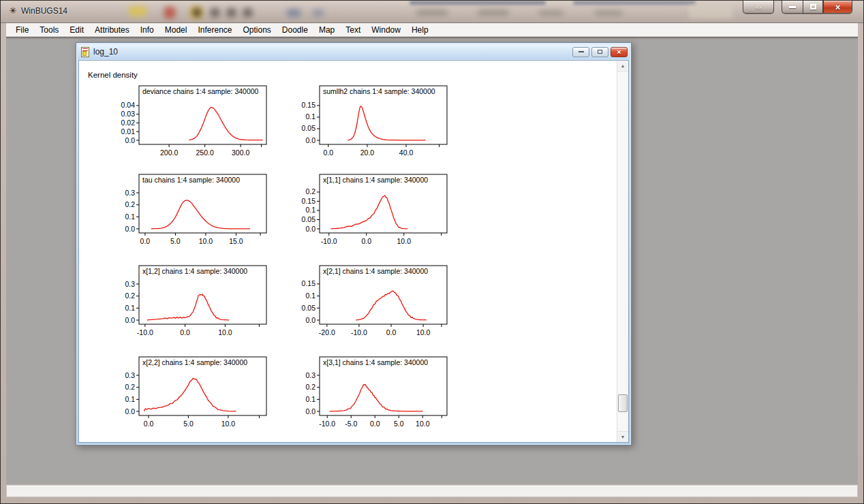  Describe the element at coordinates (199, 305) in the screenshot. I see `plot-x-1-2: x[1,2] chains 1:4 sample: 3400000.30.20.…` at that location.